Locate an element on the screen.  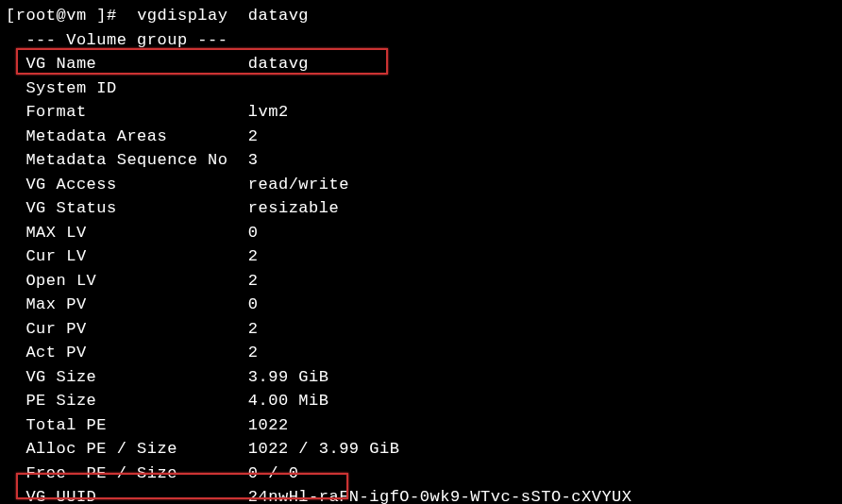
row-label: VG Size is located at coordinates (122, 378).